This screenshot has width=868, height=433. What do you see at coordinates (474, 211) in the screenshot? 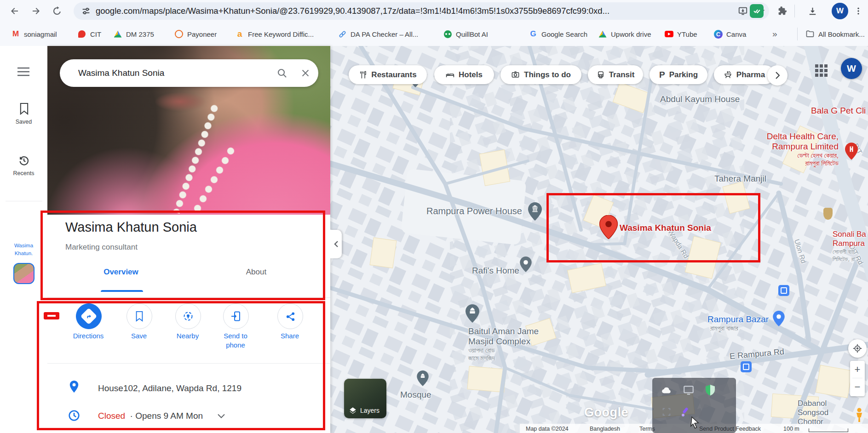
I see `map-label-power-house: Rampura Power House` at bounding box center [474, 211].